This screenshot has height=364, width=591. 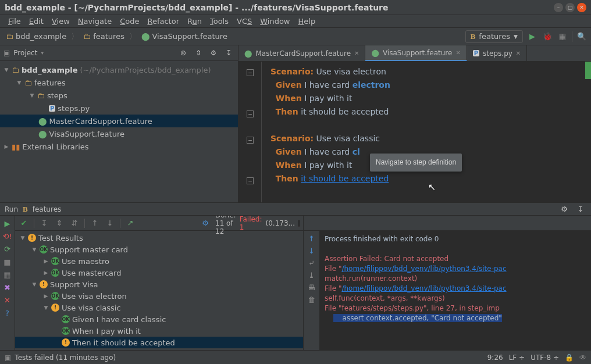 What do you see at coordinates (558, 8) in the screenshot?
I see `minimize-icon: –` at bounding box center [558, 8].